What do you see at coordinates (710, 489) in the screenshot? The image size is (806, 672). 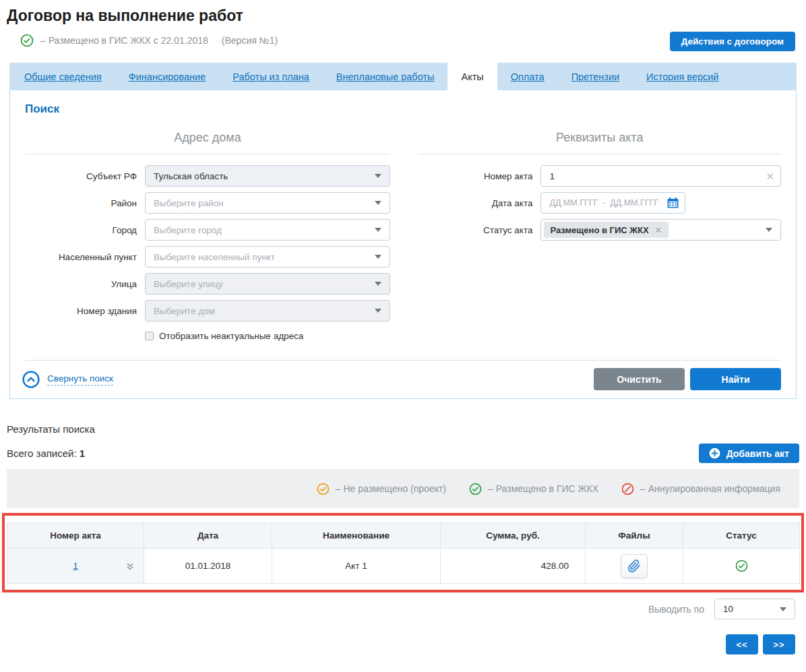 I see `legend-item-annulled-text: – Аннулированная информация` at bounding box center [710, 489].